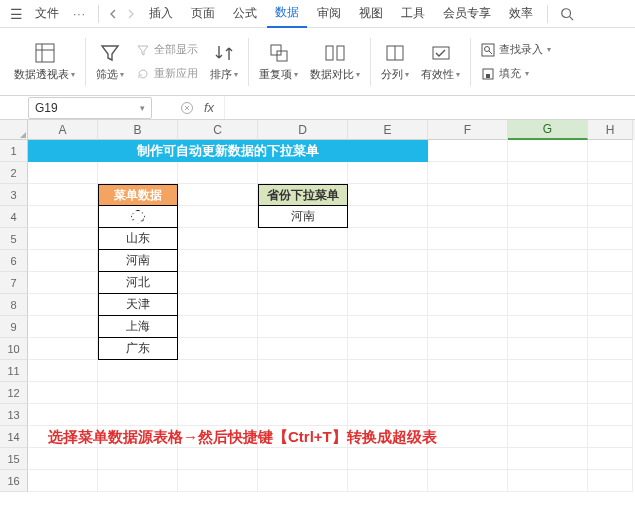 The image size is (635, 526). What do you see at coordinates (14, 393) in the screenshot?
I see `row-header: 12` at bounding box center [14, 393].